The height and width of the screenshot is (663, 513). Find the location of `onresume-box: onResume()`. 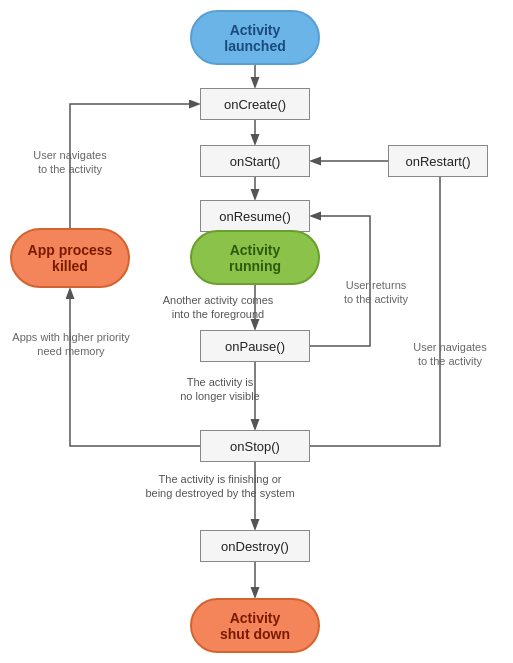

onresume-box: onResume() is located at coordinates (255, 216).